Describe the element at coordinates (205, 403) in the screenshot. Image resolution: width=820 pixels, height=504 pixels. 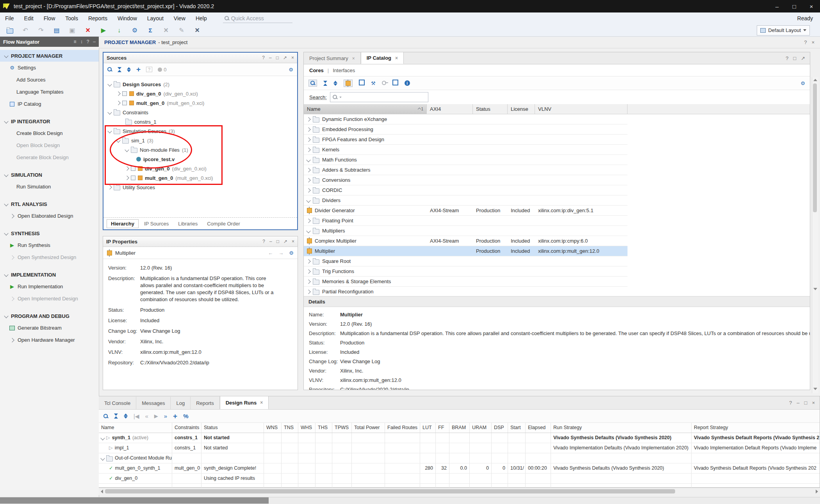
I see `tab-reports: Reports` at that location.